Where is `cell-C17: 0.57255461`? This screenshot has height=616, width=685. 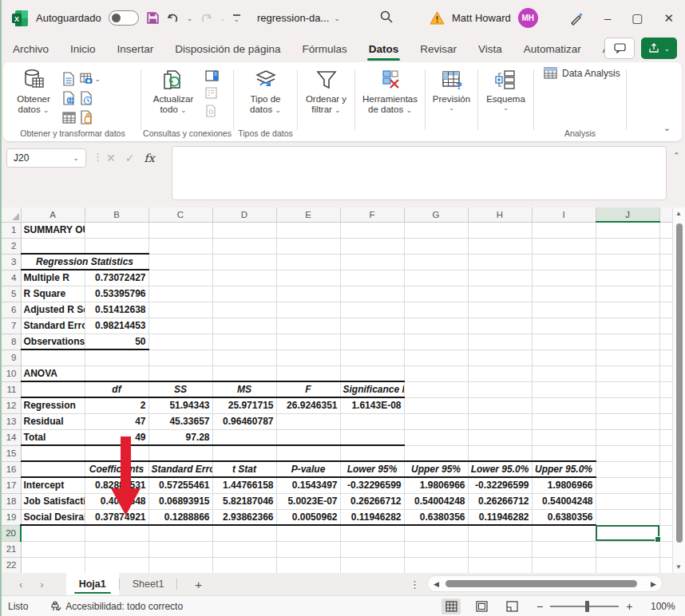 cell-C17: 0.57255461 is located at coordinates (180, 485).